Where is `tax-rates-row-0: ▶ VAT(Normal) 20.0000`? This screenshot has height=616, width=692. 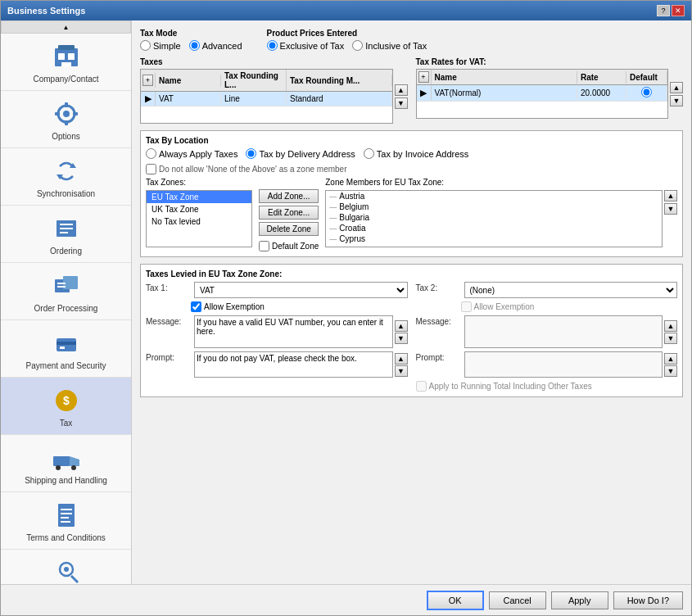
tax-rates-row-0: ▶ VAT(Normal) 20.0000 is located at coordinates (542, 93).